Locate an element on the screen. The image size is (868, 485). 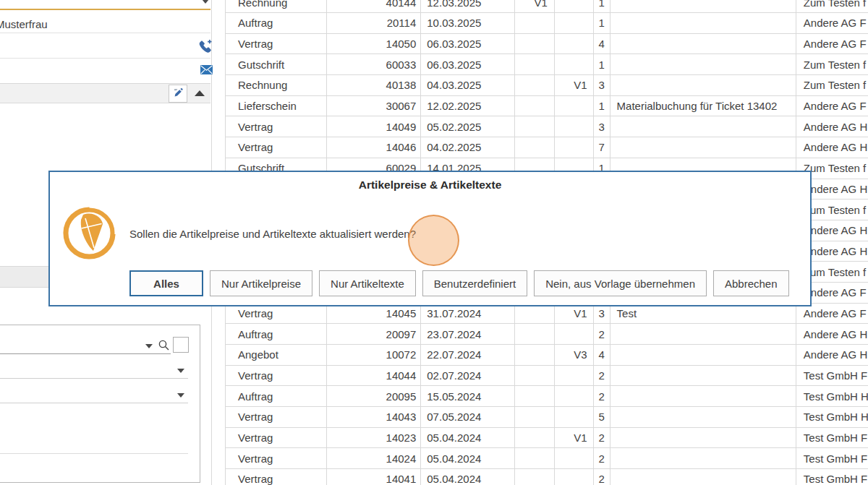
nur-artikeltexte-button: Nur Artikeltexte is located at coordinates (367, 283).